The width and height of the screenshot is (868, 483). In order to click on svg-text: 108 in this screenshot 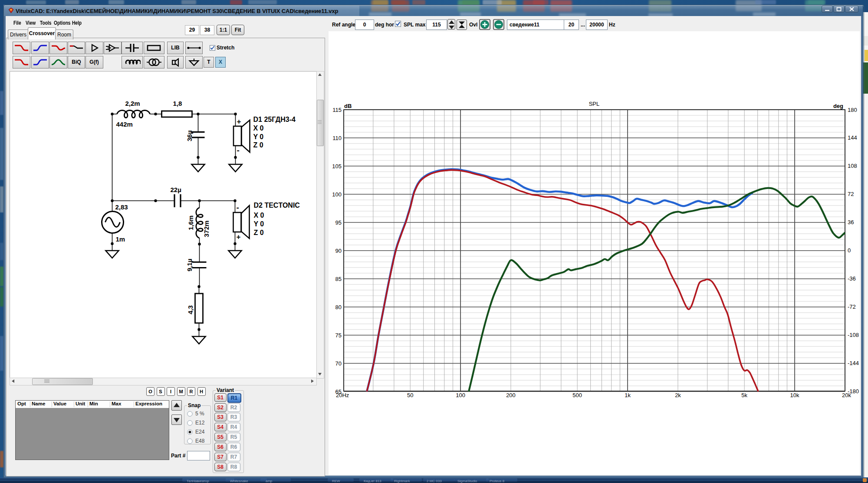, I will do `click(852, 166)`.